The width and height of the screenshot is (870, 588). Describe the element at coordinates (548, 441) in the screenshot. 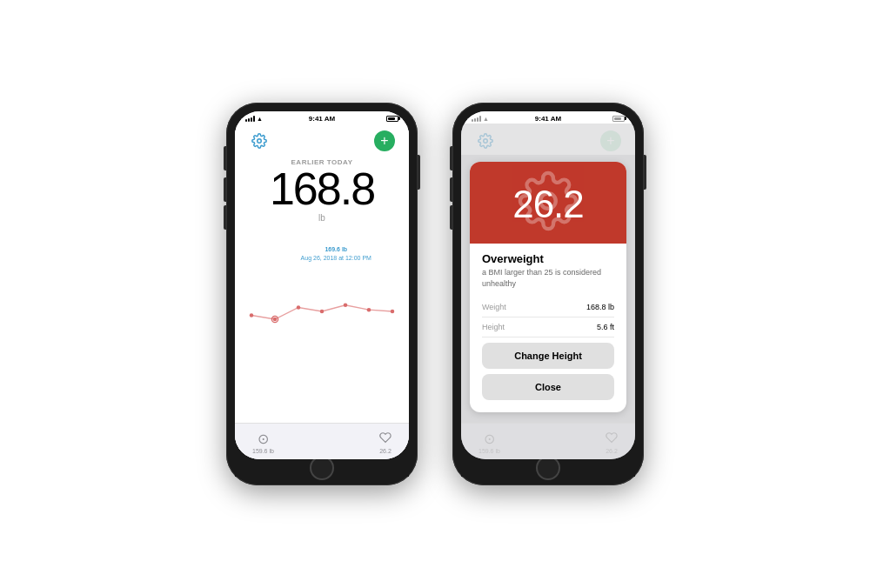

I see `tab-bar-2: ⊙ 159.6 lb 26.2` at that location.